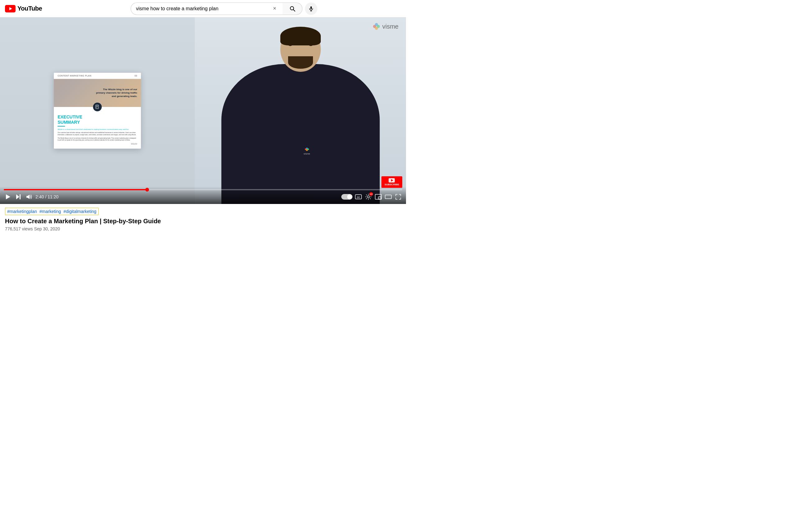  Describe the element at coordinates (18, 197) in the screenshot. I see `next-button` at that location.